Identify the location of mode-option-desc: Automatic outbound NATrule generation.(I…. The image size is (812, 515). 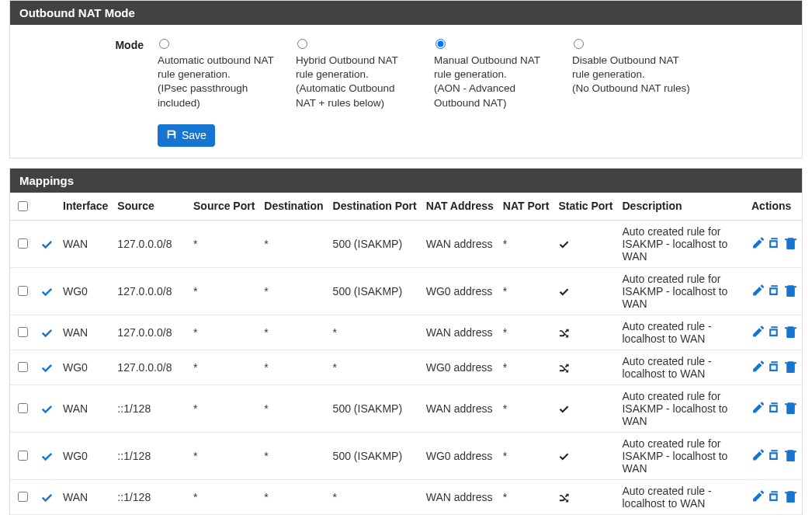
(216, 82).